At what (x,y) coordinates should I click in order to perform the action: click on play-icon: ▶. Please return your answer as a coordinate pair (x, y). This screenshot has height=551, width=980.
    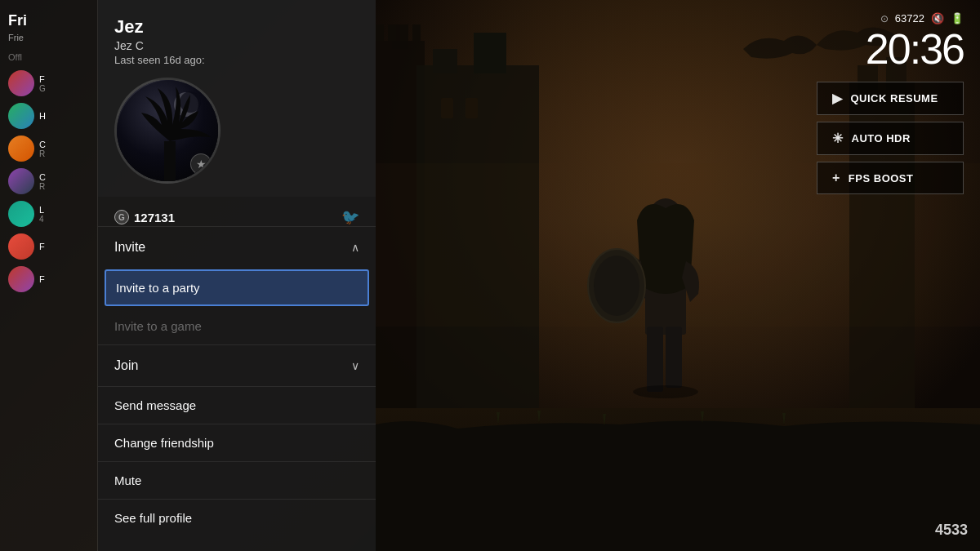
    Looking at the image, I should click on (838, 98).